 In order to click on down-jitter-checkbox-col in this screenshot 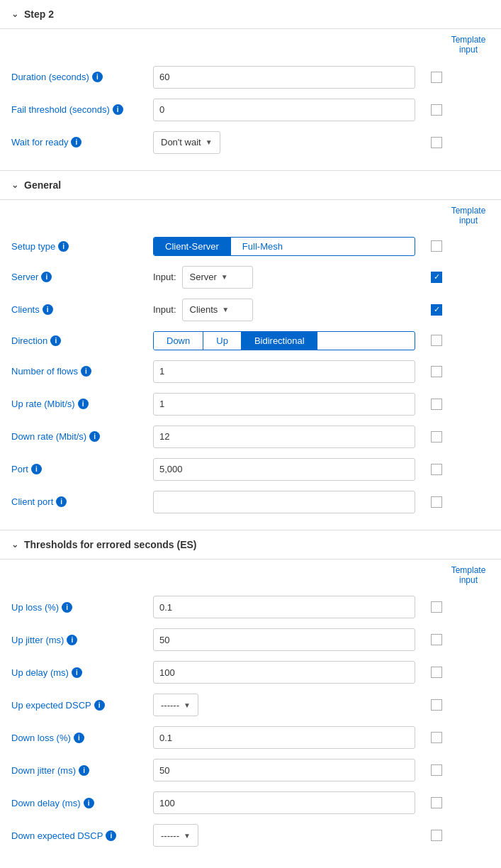, I will do `click(437, 770)`.